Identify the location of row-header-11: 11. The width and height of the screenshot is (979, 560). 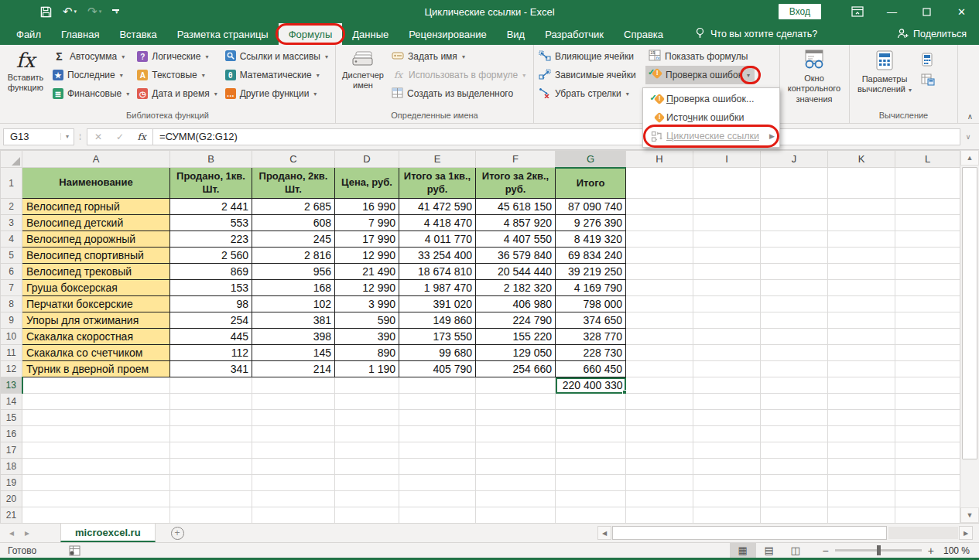
(12, 353).